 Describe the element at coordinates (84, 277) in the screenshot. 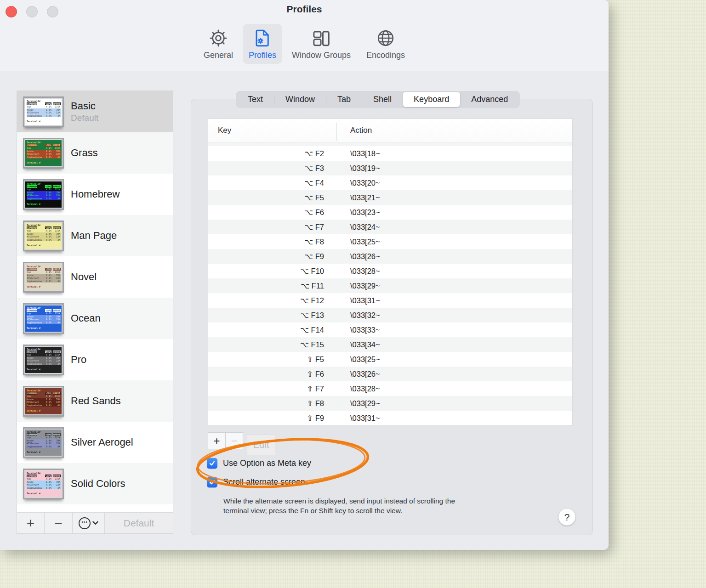

I see `profile-name: Novel` at that location.